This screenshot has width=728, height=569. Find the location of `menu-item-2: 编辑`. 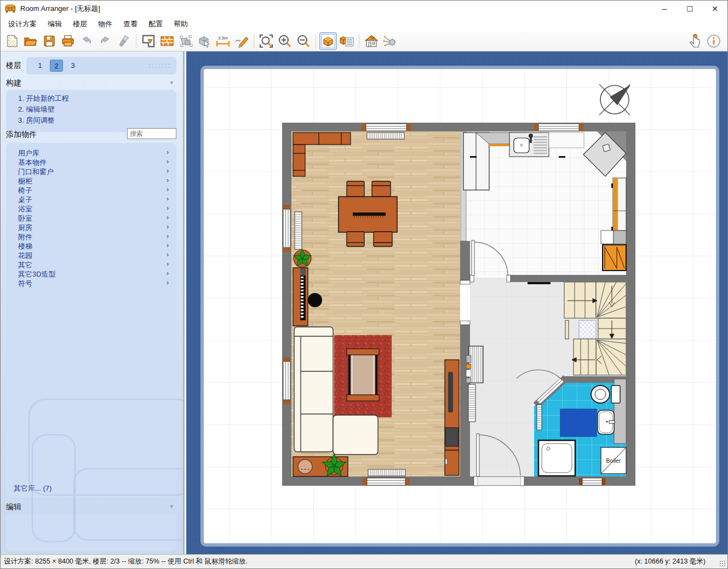

menu-item-2: 编辑 is located at coordinates (55, 24).